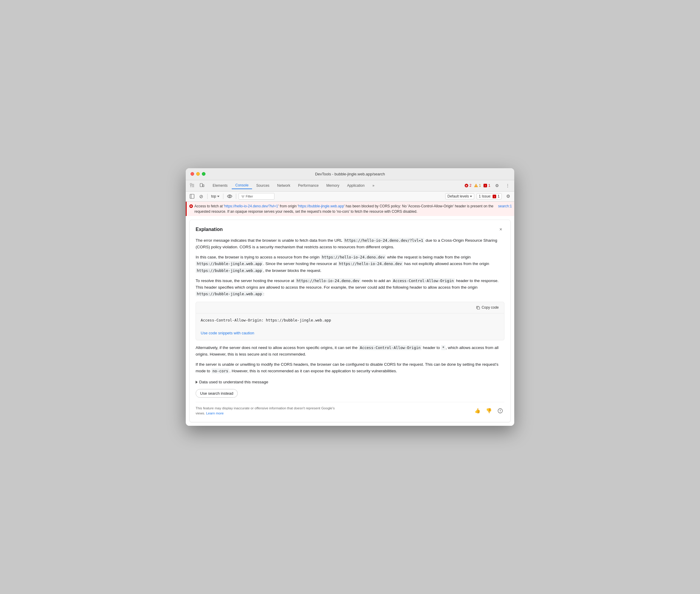  What do you see at coordinates (444, 348) in the screenshot?
I see `alt-code-2: *` at bounding box center [444, 348].